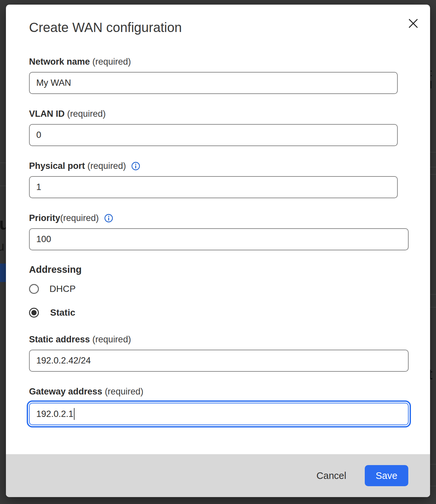 The width and height of the screenshot is (436, 504). I want to click on network-name-input: My WAN, so click(213, 83).